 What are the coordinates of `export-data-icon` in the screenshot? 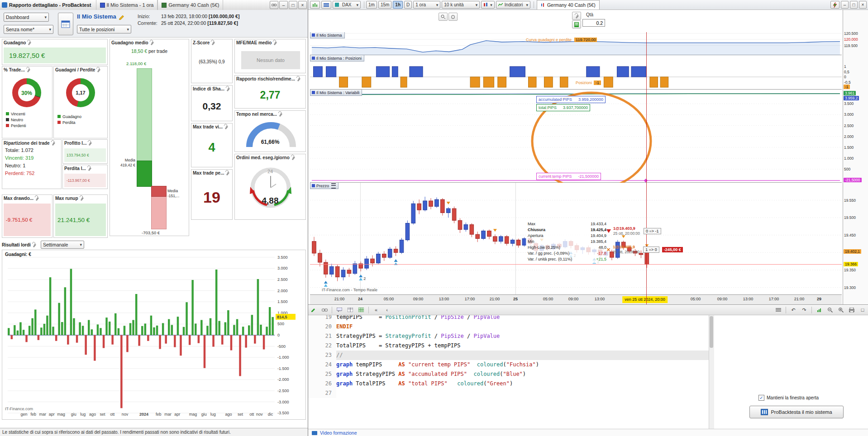 It's located at (819, 310).